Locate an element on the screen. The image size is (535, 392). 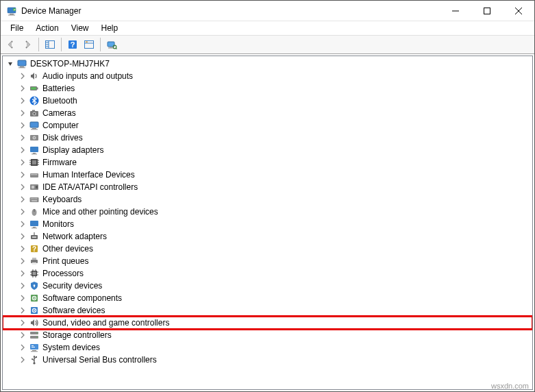
tree-item: Computer is located at coordinates (267, 125).